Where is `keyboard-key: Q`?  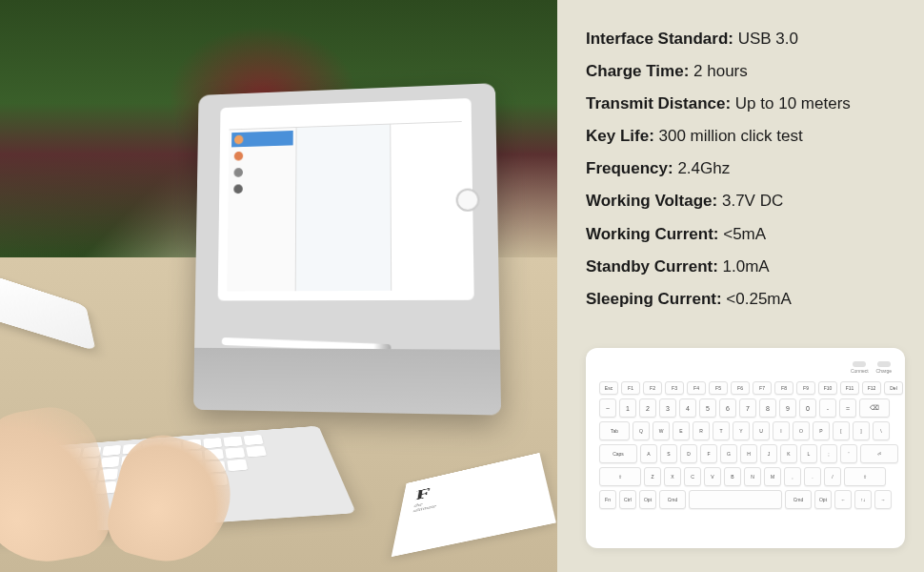
keyboard-key: Q is located at coordinates (641, 431).